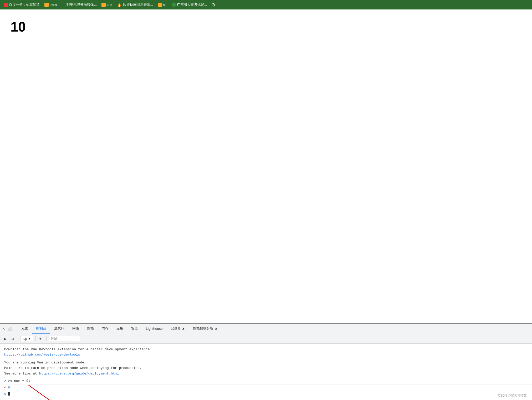 The height and width of the screenshot is (400, 532). Describe the element at coordinates (7, 329) in the screenshot. I see `devtools-icon-area: ↖ ⬜` at that location.